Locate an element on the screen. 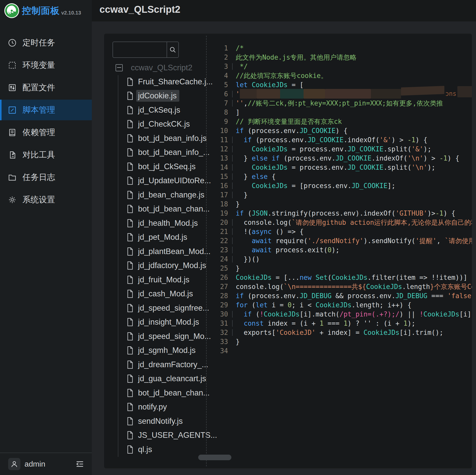 This screenshot has width=476, height=475. tree-file-jd_pet_Mod.js: jd_pet_Mod.js is located at coordinates (158, 238).